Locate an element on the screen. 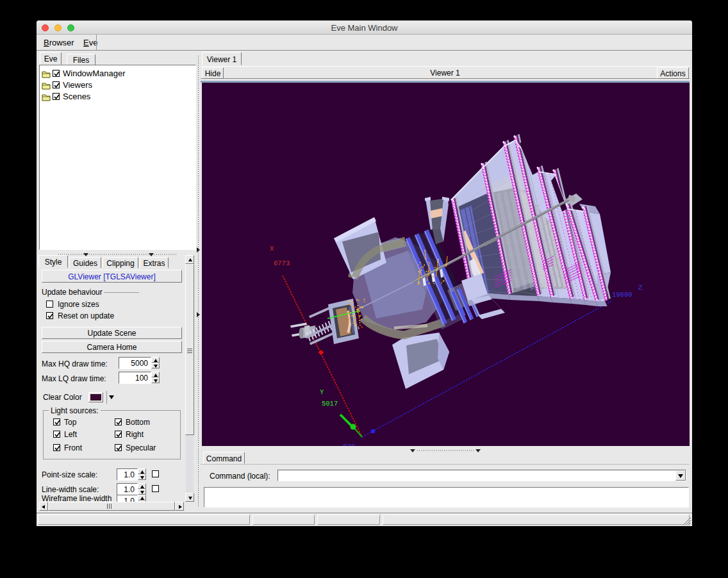 This screenshot has width=728, height=578. svg-text: Z is located at coordinates (640, 288).